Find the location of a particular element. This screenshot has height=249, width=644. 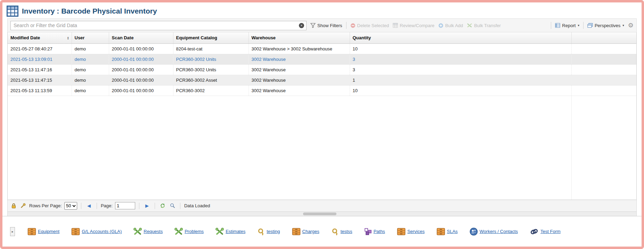

previous-page-button: ◀ is located at coordinates (89, 206).